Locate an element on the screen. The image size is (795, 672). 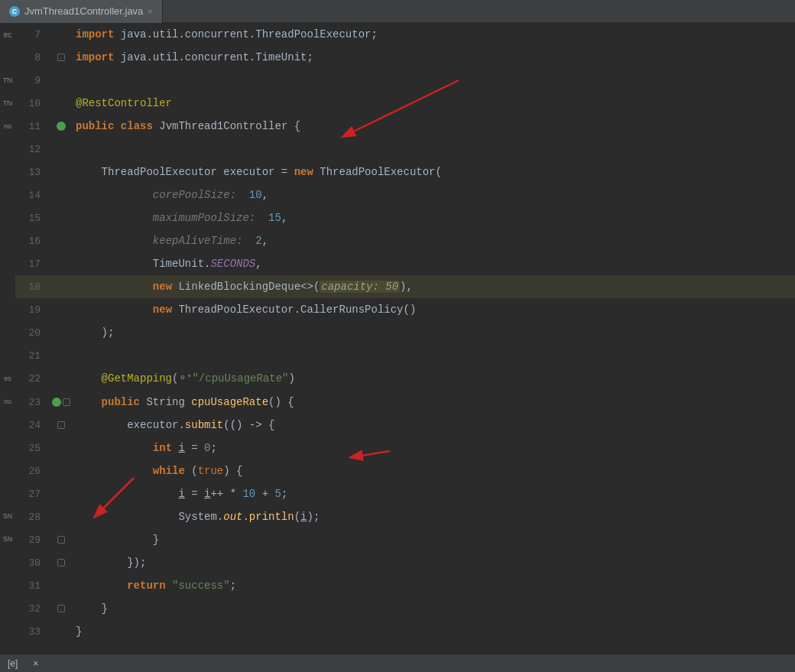
line-10: 10 @RestController is located at coordinates (405, 103).